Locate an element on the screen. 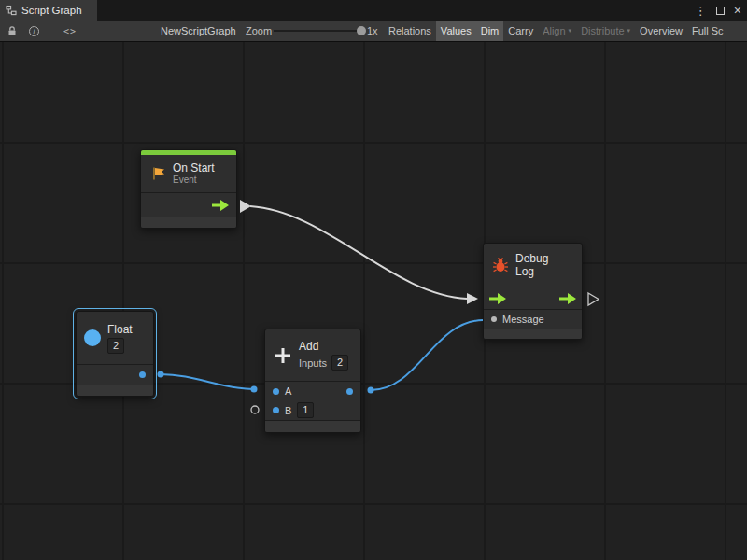 The image size is (747, 560). tab-bar: Script Graph ⋮ × is located at coordinates (374, 10).